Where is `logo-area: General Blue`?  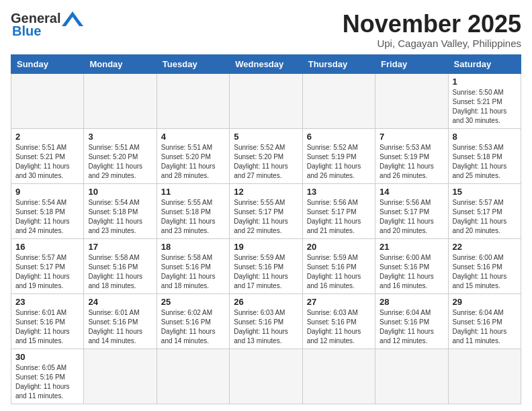
logo-area: General Blue is located at coordinates (47, 25).